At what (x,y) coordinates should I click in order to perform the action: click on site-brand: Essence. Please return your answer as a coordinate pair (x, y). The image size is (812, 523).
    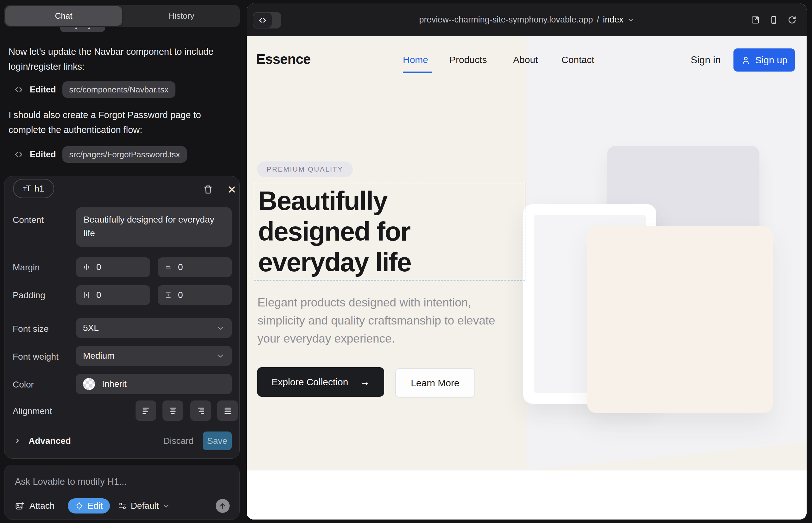
    Looking at the image, I should click on (283, 59).